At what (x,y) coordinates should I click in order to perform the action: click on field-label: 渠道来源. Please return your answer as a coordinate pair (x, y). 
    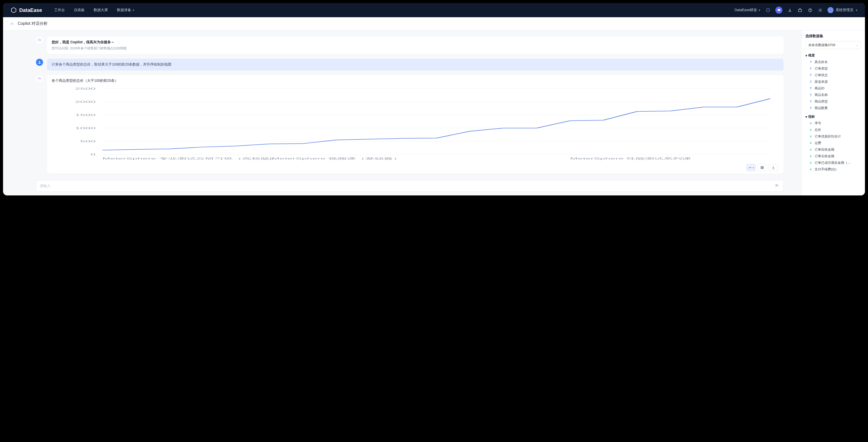
    Looking at the image, I should click on (821, 82).